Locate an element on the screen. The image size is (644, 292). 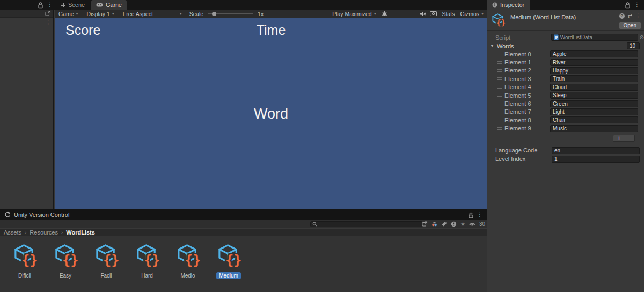
asset-item: {} Hard is located at coordinates (147, 261).